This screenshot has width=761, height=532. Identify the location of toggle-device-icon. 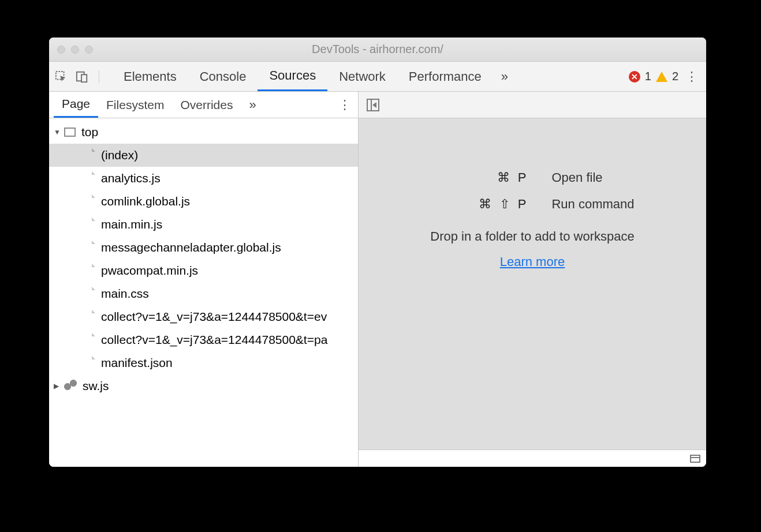
(82, 77).